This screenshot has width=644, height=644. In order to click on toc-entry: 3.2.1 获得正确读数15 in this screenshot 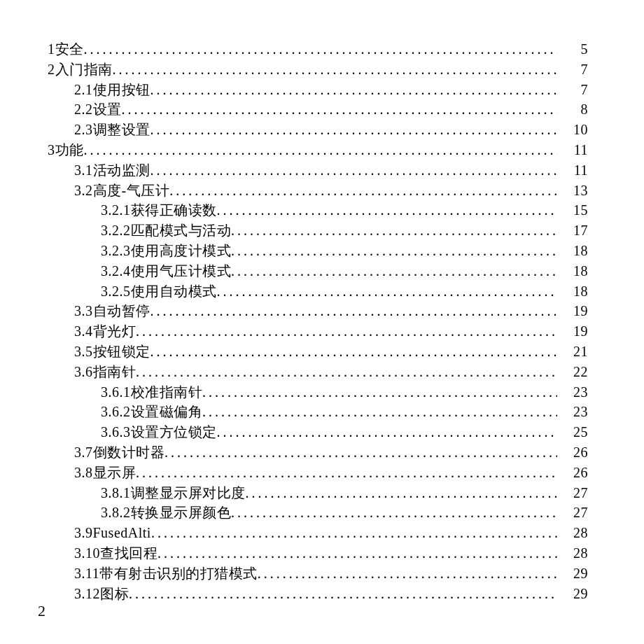, I will do `click(318, 210)`.